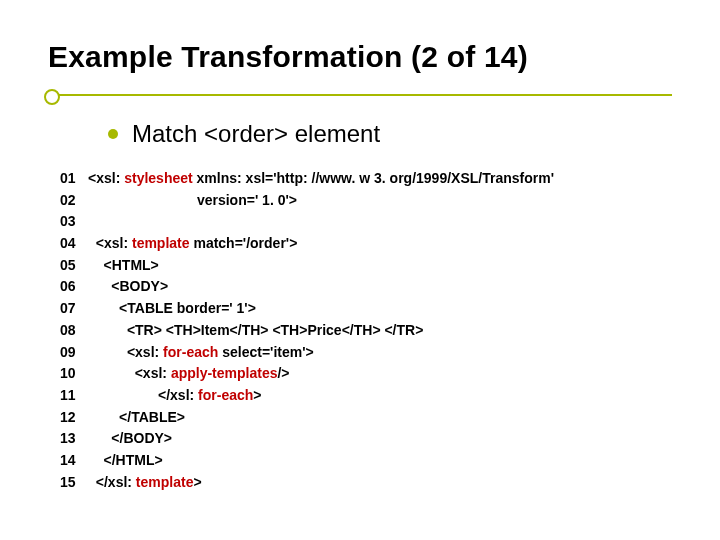 The image size is (720, 540). Describe the element at coordinates (74, 222) in the screenshot. I see `line-number: 03` at that location.